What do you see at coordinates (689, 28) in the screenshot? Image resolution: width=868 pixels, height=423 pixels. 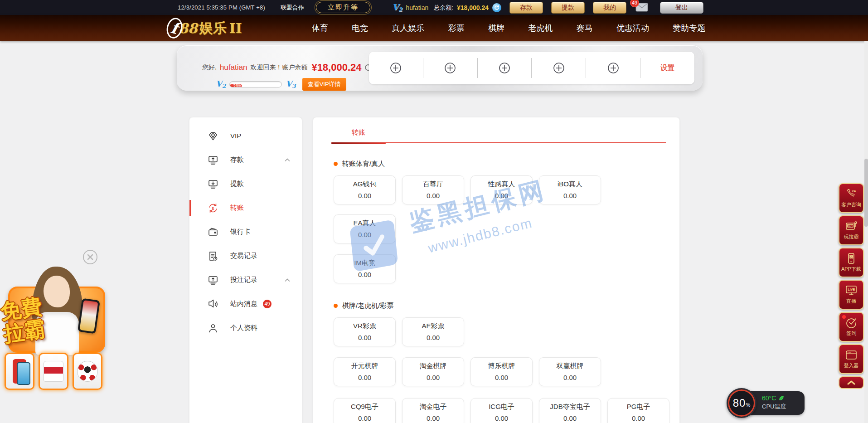 I see `nav-item-sponsorship: 赞助专题` at bounding box center [689, 28].